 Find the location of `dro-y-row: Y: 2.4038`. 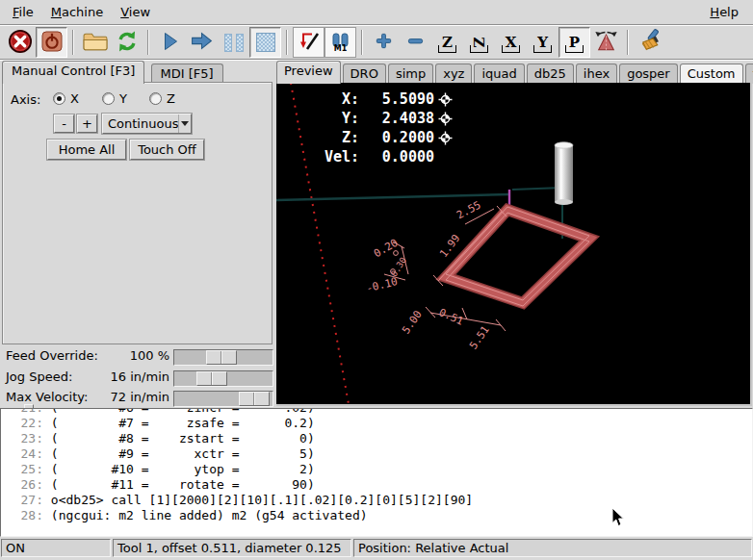

dro-y-row: Y: 2.4038 is located at coordinates (377, 118).